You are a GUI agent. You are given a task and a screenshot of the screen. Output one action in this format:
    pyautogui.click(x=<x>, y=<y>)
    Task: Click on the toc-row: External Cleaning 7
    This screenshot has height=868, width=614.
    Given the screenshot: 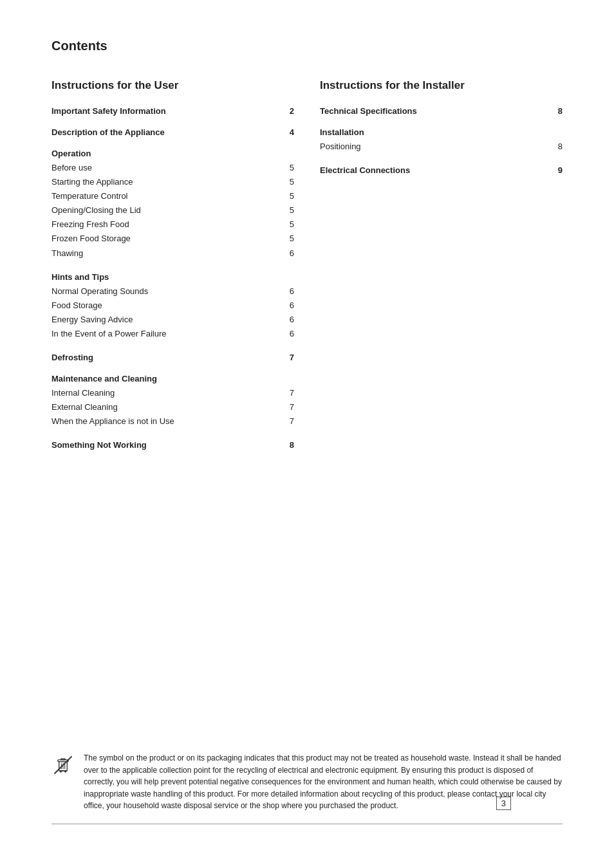 What is the action you would take?
    pyautogui.click(x=172, y=407)
    